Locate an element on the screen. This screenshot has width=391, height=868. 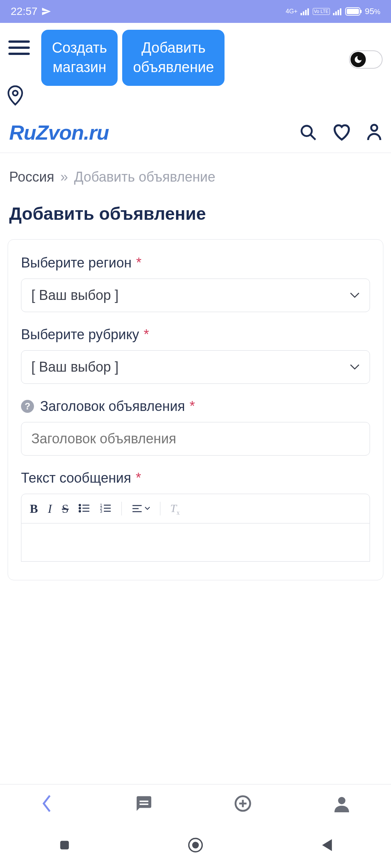
volte-badge: Vo LTE is located at coordinates (321, 11).